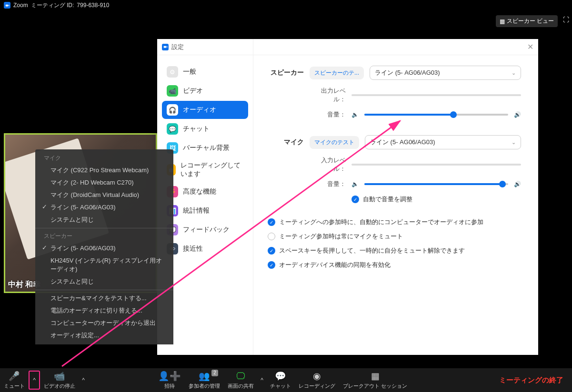 This screenshot has width=572, height=392. What do you see at coordinates (104, 183) in the screenshot?
I see `mic-menu-item: マイク (2- HD Webcam C270)` at bounding box center [104, 183].